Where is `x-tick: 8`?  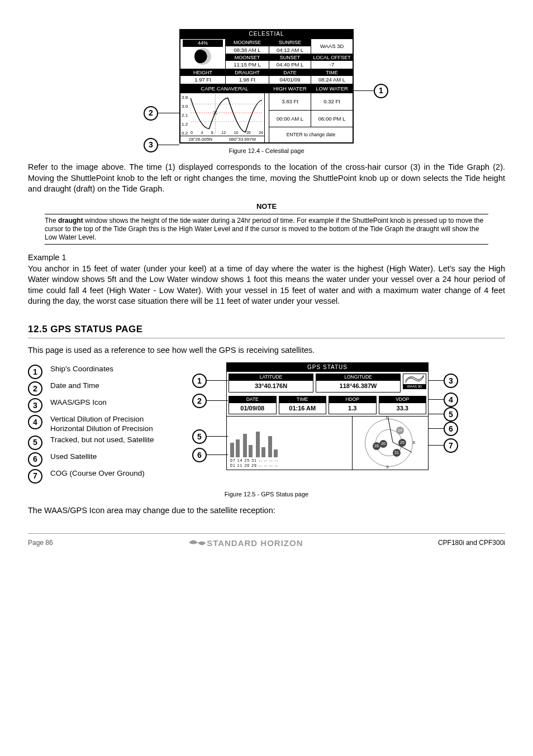 x-tick: 8 is located at coordinates (212, 133).